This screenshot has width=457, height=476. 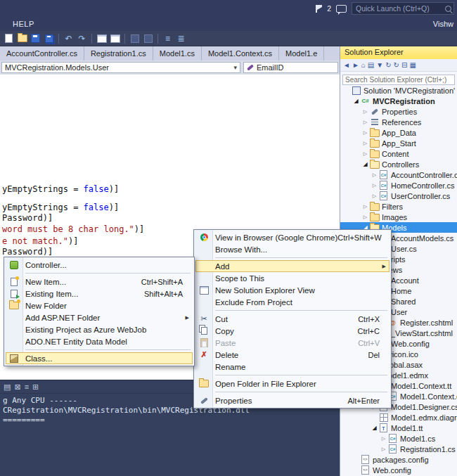 What do you see at coordinates (347, 65) in the screenshot?
I see `back-icon: ◄` at bounding box center [347, 65].